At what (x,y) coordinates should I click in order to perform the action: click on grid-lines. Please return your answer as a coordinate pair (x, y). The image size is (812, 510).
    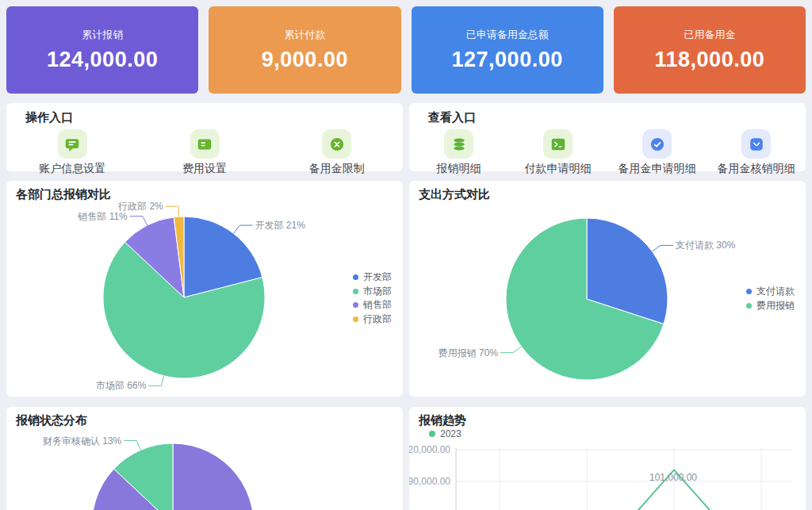
    Looking at the image, I should click on (623, 479).